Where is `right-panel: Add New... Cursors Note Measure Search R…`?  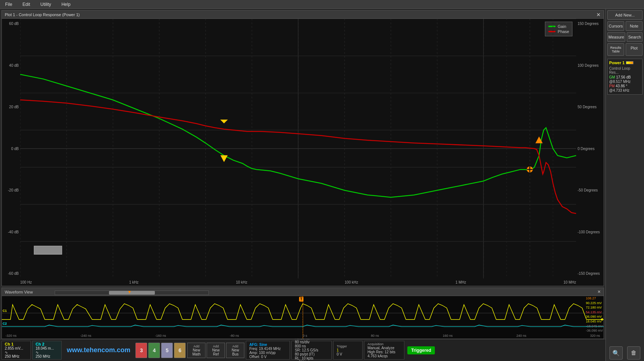 right-panel: Add New... Cursors Note Measure Search R… is located at coordinates (625, 185).